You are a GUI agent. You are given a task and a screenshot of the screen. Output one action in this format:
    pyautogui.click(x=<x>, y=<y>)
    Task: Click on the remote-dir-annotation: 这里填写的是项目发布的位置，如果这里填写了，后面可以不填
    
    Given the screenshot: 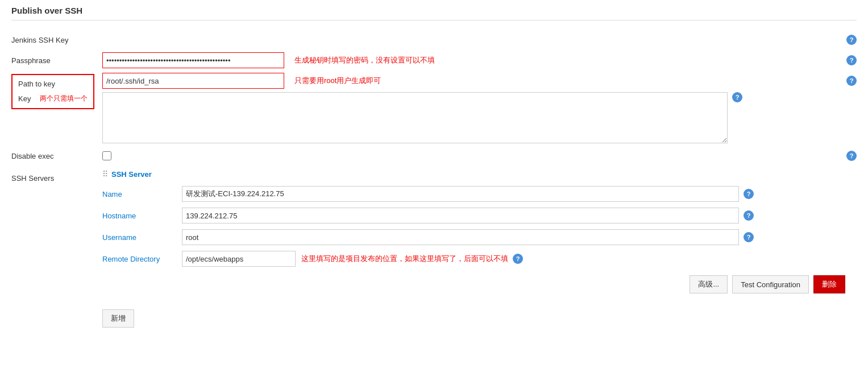 What is the action you would take?
    pyautogui.click(x=405, y=259)
    